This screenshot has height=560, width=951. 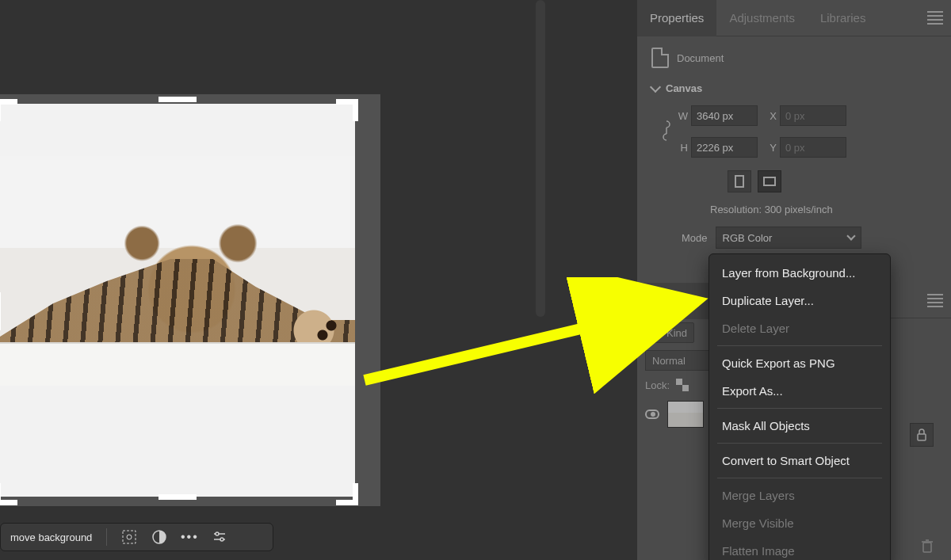 I want to click on menu-delete-layer: Delete Layer, so click(x=800, y=328).